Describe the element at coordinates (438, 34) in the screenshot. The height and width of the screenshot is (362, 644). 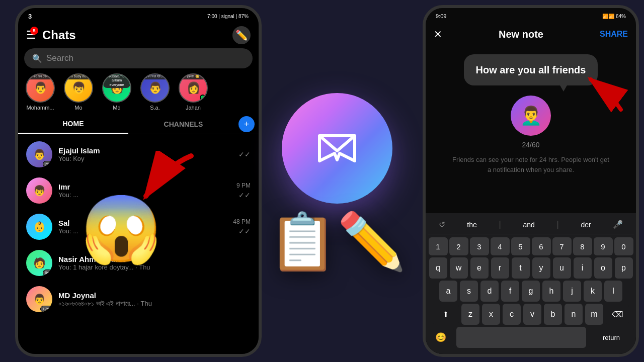
I see `close-button: ✕` at that location.